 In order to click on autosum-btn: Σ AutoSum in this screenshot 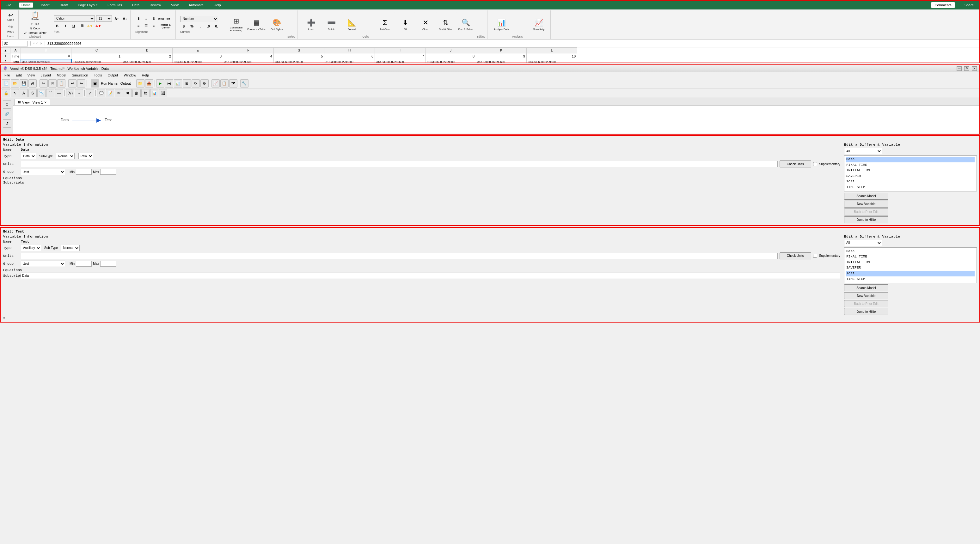, I will do `click(385, 25)`.